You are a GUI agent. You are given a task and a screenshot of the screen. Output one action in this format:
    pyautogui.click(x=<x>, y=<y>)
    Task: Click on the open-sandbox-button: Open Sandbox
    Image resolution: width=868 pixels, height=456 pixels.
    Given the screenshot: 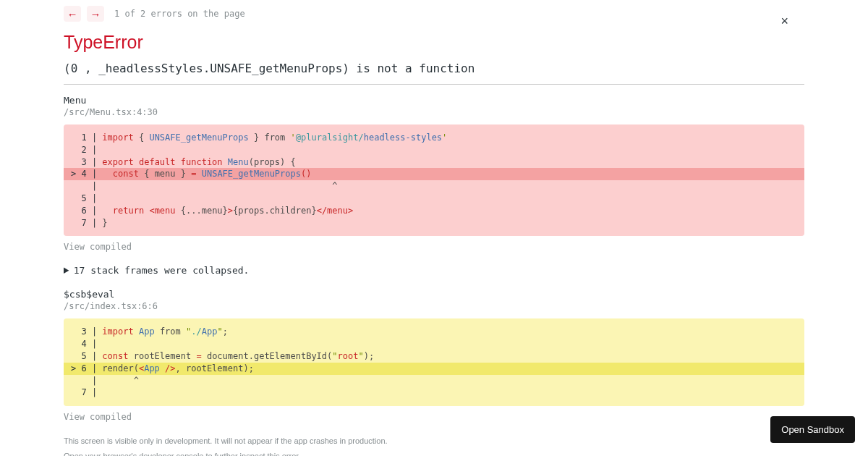 What is the action you would take?
    pyautogui.click(x=813, y=430)
    